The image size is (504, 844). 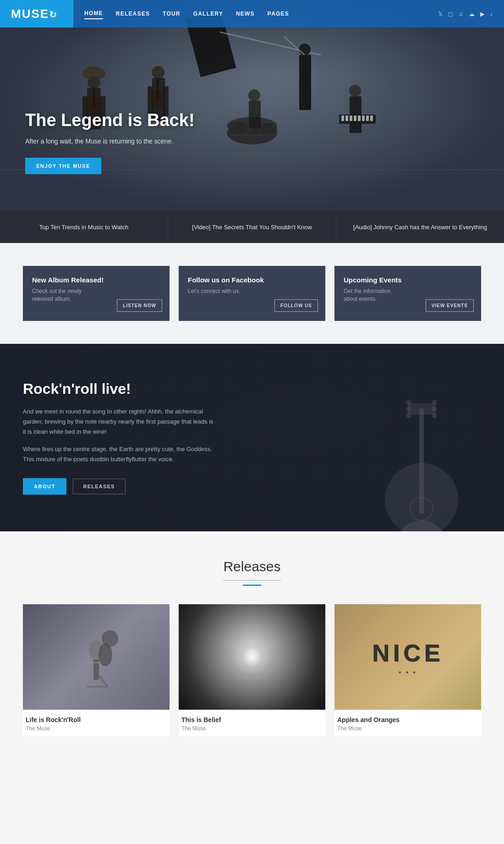 What do you see at coordinates (440, 14) in the screenshot?
I see `twitter-icon: 𝕏` at bounding box center [440, 14].